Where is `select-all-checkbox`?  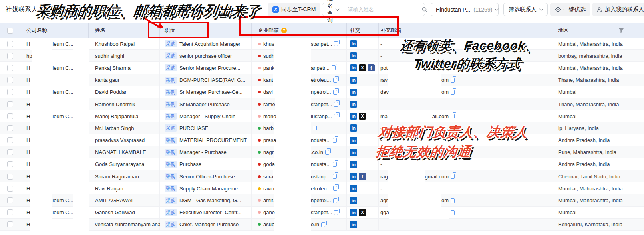 select-all-checkbox is located at coordinates (10, 30).